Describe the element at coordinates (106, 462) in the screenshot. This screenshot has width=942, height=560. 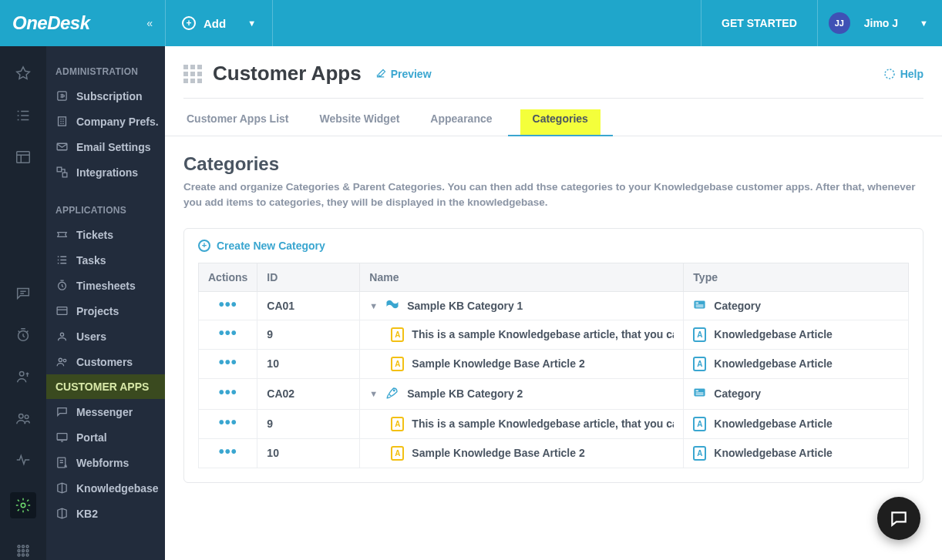
I see `sidebar-item-webforms: Webforms` at that location.